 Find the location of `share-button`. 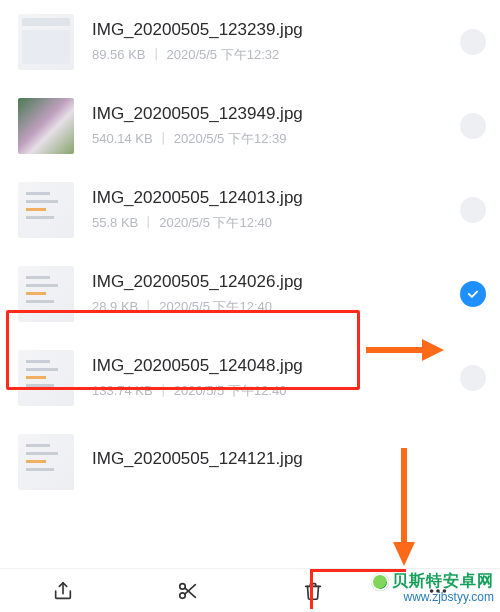

share-button is located at coordinates (63, 591).